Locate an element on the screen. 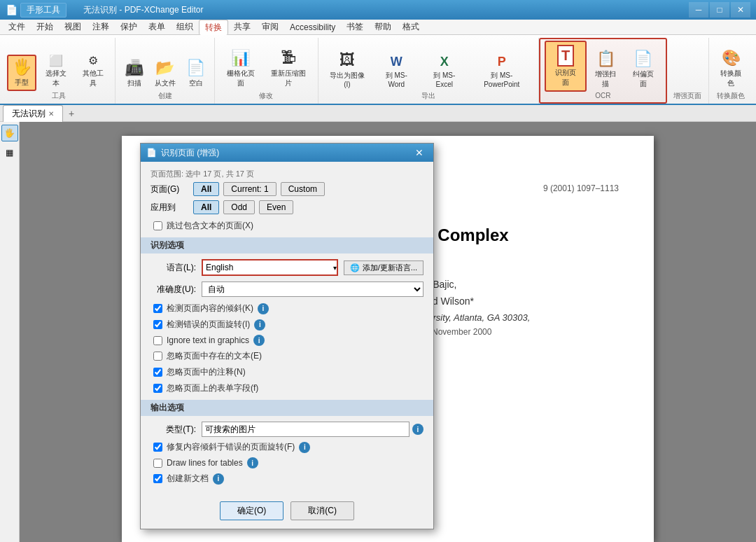  ignore-graphics-checkbox is located at coordinates (158, 340).